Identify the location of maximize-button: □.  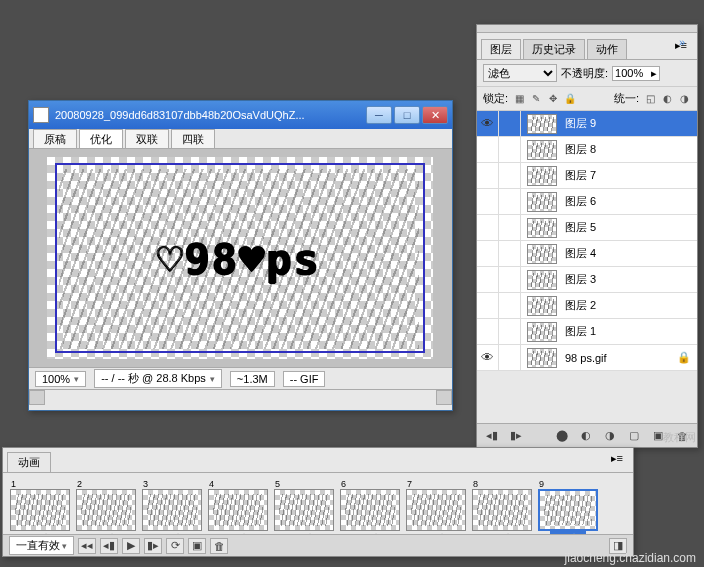
(407, 115).